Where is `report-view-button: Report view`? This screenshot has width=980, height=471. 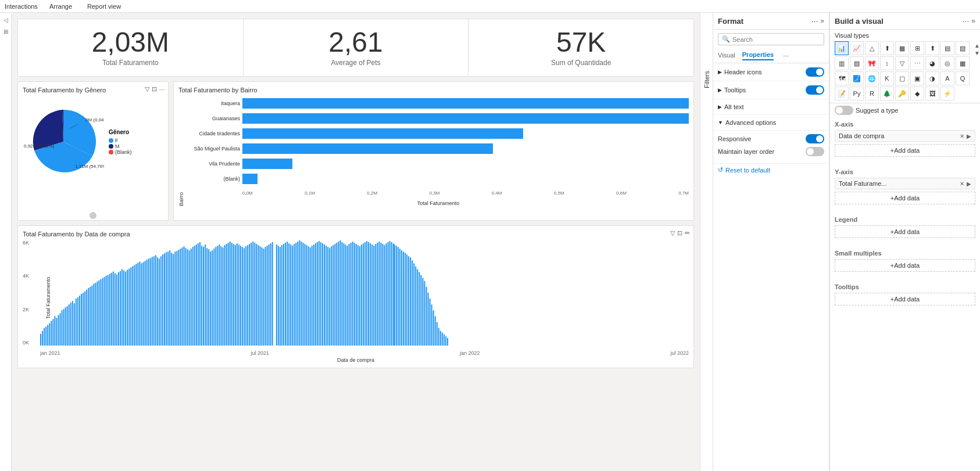
report-view-button: Report view is located at coordinates (104, 6).